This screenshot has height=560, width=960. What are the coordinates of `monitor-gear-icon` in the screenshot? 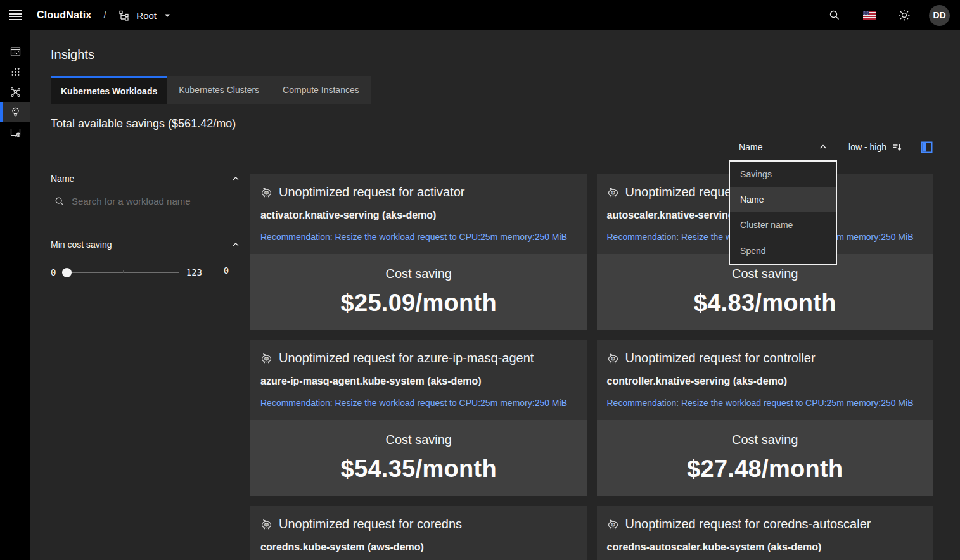 It's located at (15, 133).